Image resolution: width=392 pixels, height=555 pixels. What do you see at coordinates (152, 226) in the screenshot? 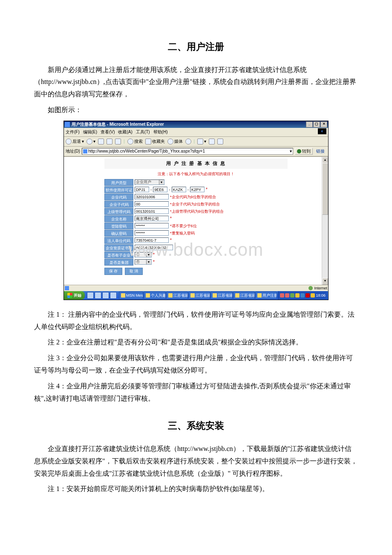
I see `input-login-pwd: ******` at bounding box center [152, 226].